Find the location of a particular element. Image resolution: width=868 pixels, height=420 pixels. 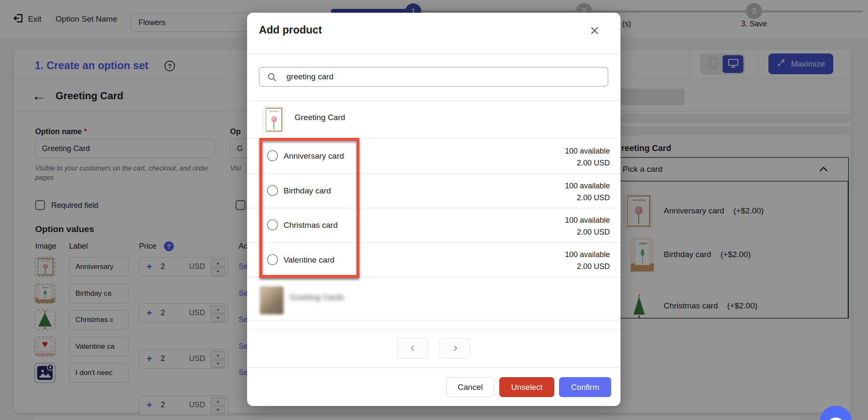

blurred-collection-title: Greeting Cards is located at coordinates (317, 297).